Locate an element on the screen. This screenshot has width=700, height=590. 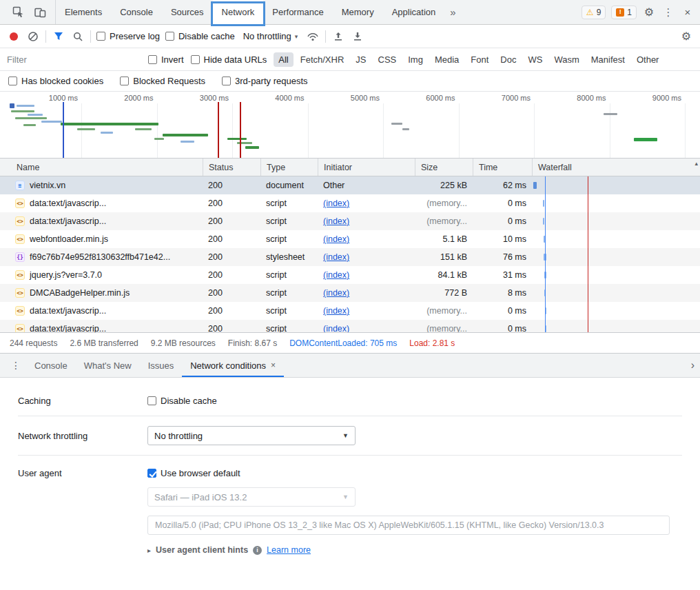
network-settings-gear-icon: ⚙ is located at coordinates (686, 37).